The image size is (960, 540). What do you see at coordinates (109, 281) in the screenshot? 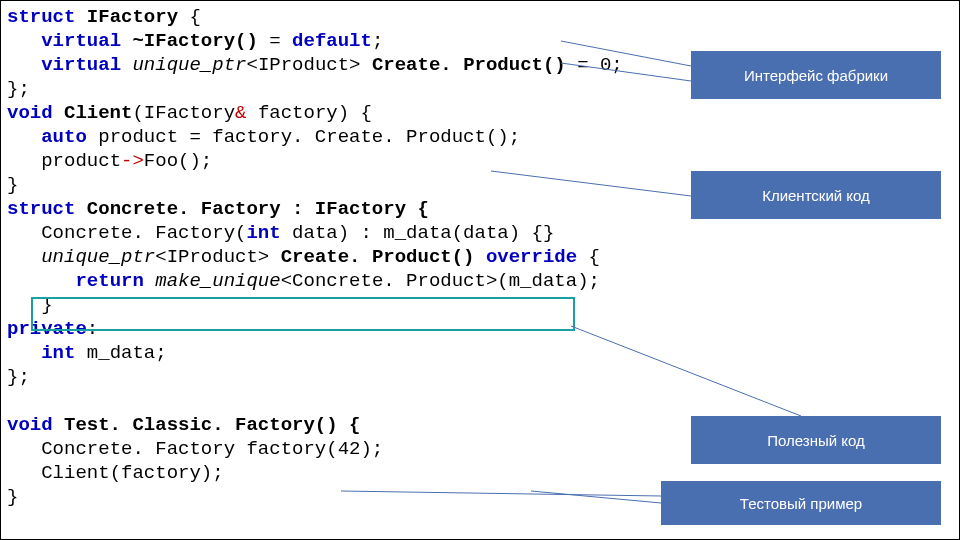
I see `kw: return` at bounding box center [109, 281].